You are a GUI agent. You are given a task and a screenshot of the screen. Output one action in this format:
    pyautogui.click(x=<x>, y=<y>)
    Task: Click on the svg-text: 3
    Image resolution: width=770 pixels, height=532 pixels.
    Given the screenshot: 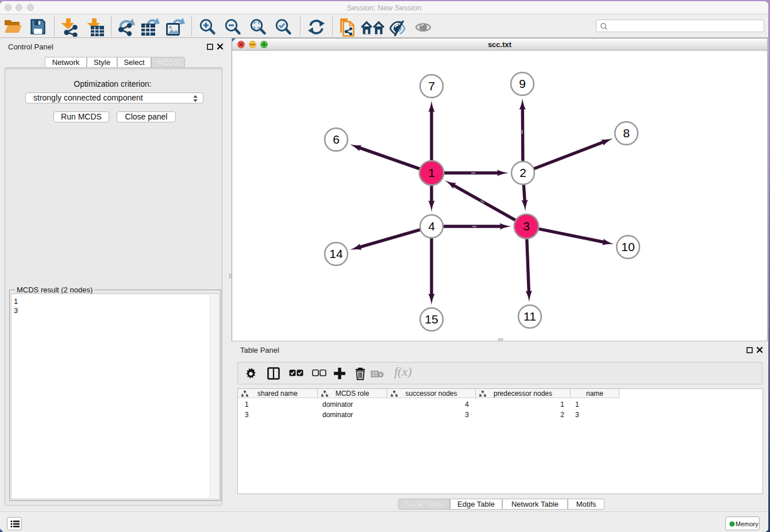 What is the action you would take?
    pyautogui.click(x=526, y=226)
    